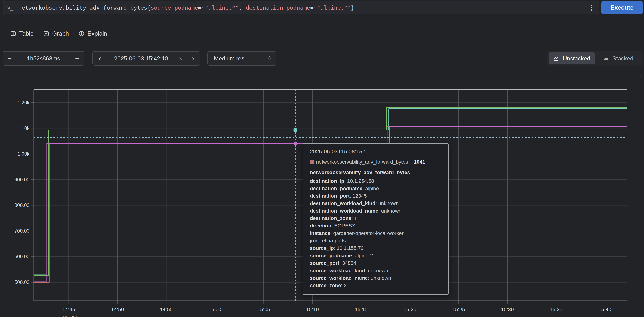 This screenshot has width=644, height=317. What do you see at coordinates (193, 58) in the screenshot?
I see `time-forward-button: ›` at bounding box center [193, 58].